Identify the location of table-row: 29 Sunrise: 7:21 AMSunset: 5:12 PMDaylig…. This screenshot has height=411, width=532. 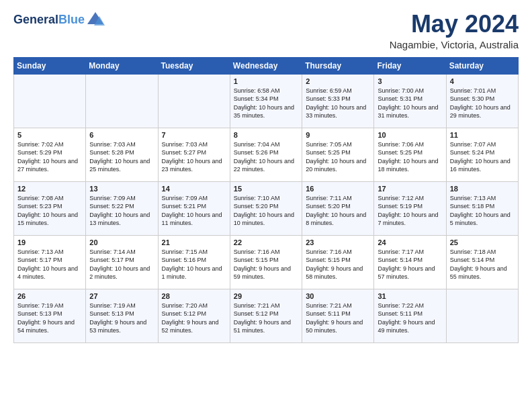
(266, 316).